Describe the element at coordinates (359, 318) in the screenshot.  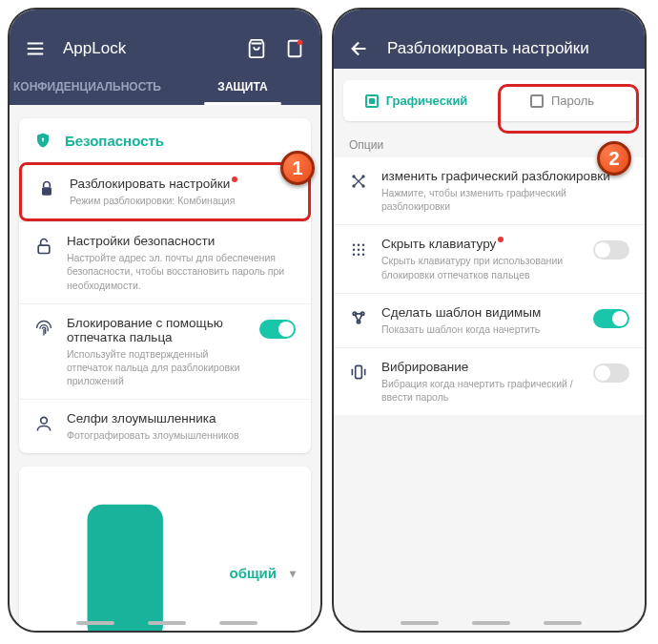
I see `visible-icon` at that location.